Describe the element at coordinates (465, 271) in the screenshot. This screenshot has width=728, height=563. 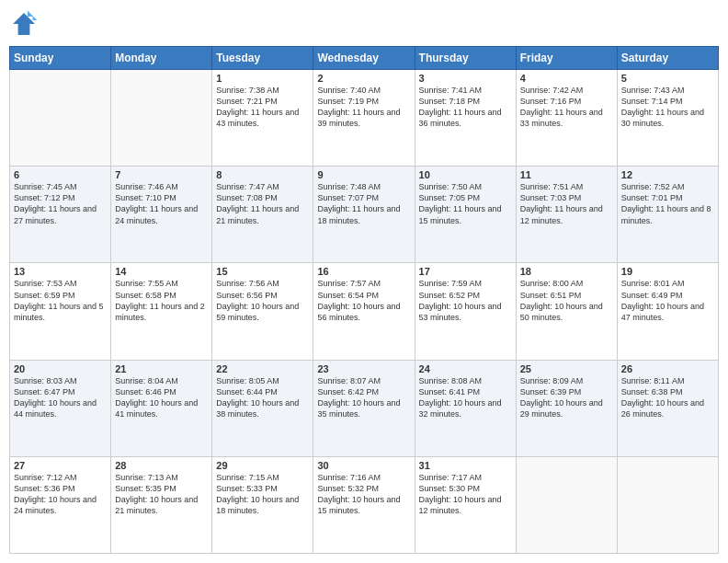
I see `day-number: 17` at that location.